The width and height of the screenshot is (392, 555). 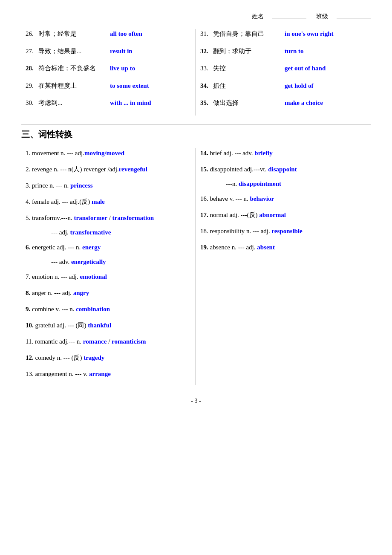 What do you see at coordinates (32, 68) in the screenshot?
I see `phrase-num: 28.` at bounding box center [32, 68].